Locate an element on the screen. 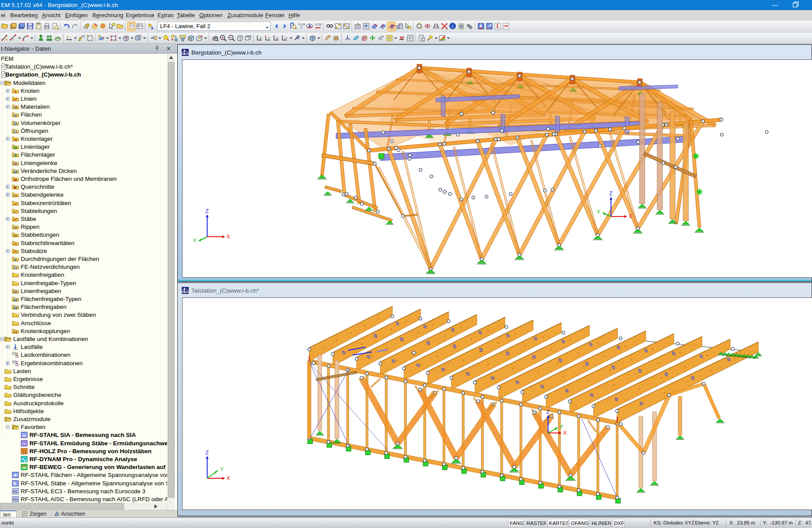 The height and width of the screenshot is (528, 812). svg-text: i is located at coordinates (452, 26).